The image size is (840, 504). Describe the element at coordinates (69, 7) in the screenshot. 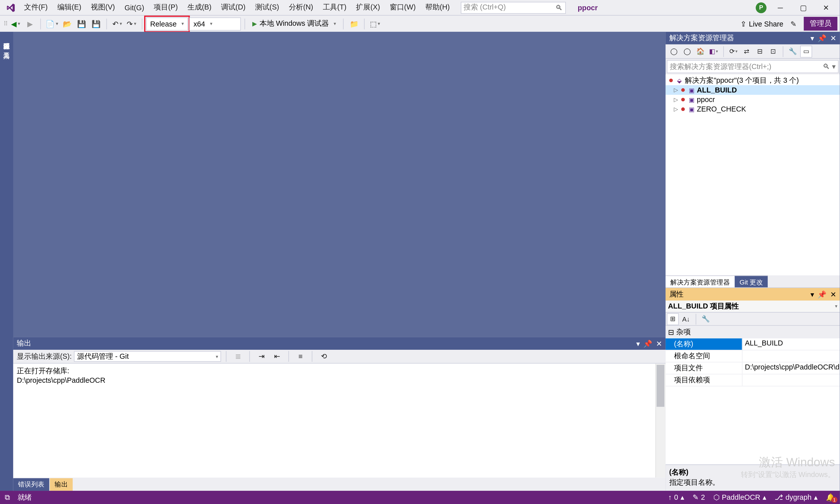

I see `menu-edit: 编辑(E)` at that location.